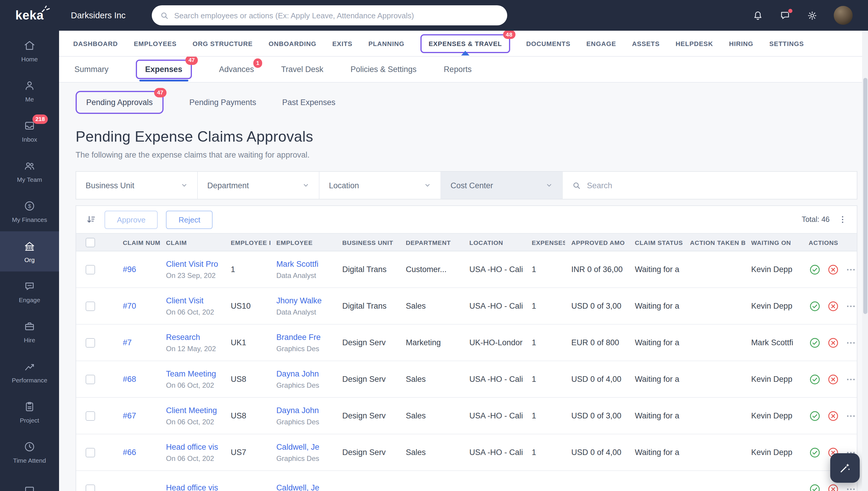  Describe the element at coordinates (30, 412) in the screenshot. I see `sidebar-item-project: Project` at that location.